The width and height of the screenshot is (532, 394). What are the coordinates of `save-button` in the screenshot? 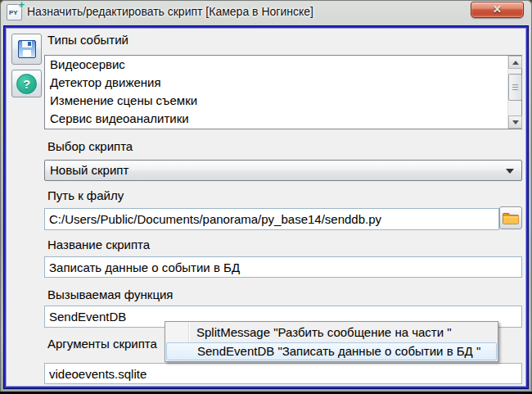 It's located at (26, 49).